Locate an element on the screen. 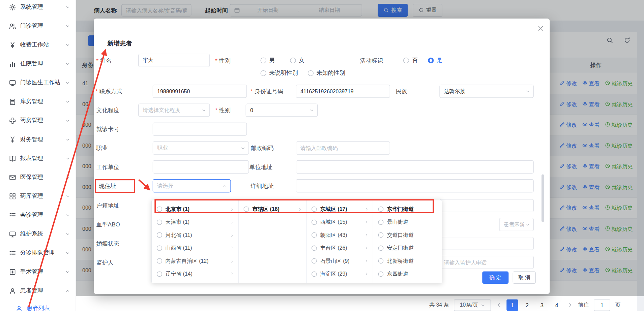 The width and height of the screenshot is (644, 311). goto-page-input is located at coordinates (602, 305).